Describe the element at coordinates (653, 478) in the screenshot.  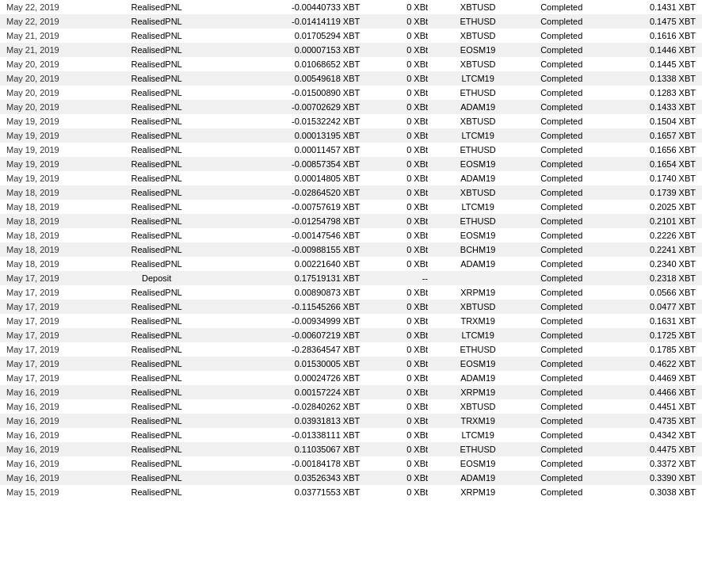
I see `balance-cell: 0.3390 XBT` at that location.